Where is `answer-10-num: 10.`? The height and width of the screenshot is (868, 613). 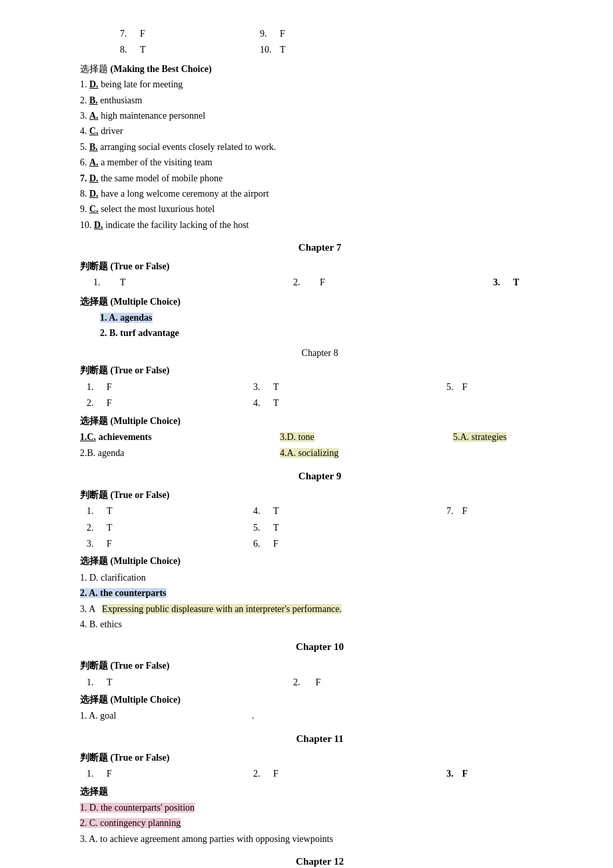 answer-10-num: 10. is located at coordinates (270, 50).